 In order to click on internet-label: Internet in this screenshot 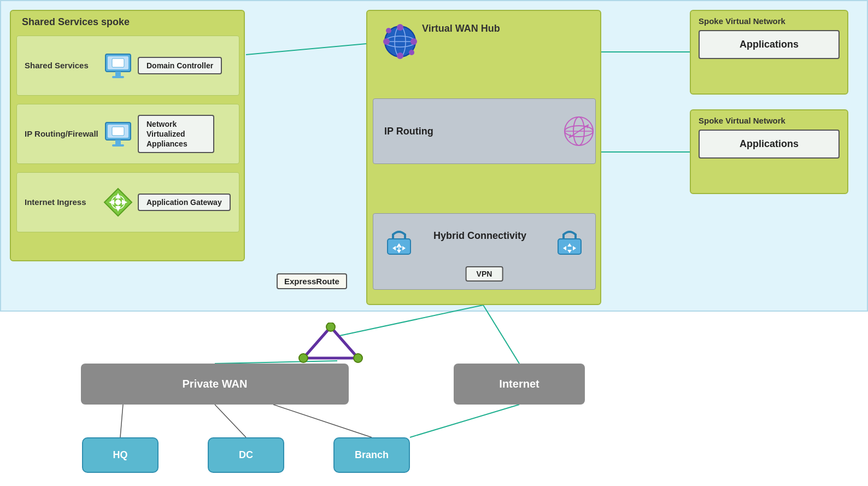, I will do `click(519, 384)`.